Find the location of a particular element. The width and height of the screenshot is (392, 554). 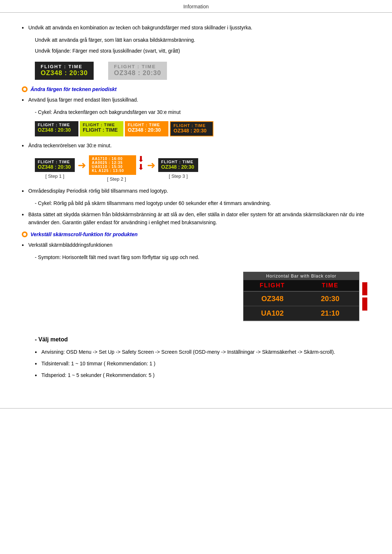

step2-line2: AA0025 : 12:35 is located at coordinates (113, 163).